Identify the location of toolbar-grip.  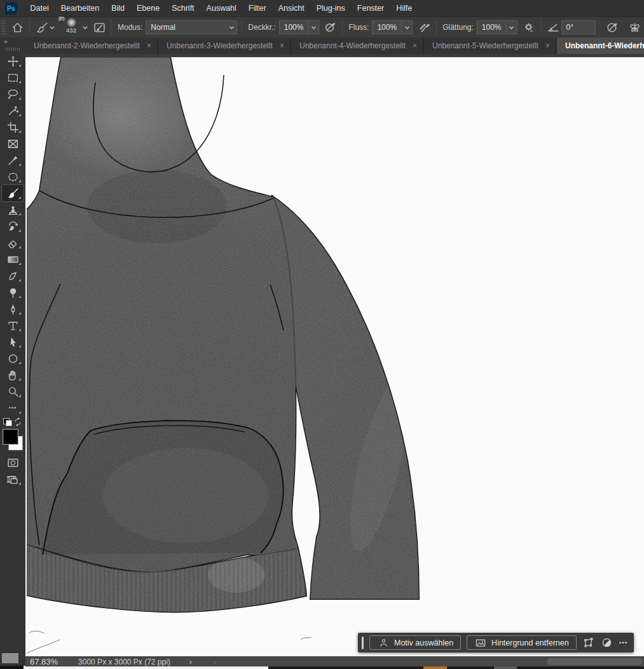
(13, 50).